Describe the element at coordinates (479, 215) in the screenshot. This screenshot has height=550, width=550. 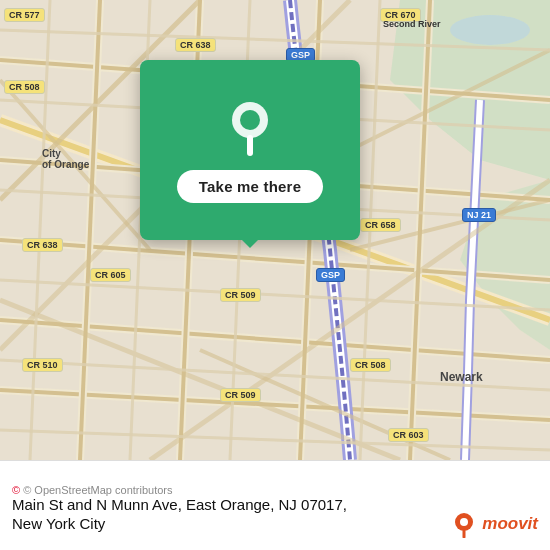
I see `label-nj21: NJ 21` at that location.